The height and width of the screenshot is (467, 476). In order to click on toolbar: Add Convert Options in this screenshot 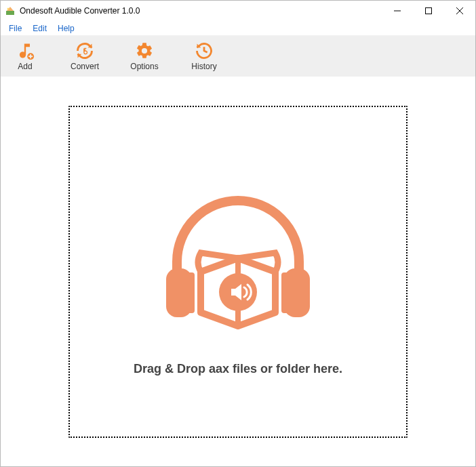, I will do `click(238, 56)`.